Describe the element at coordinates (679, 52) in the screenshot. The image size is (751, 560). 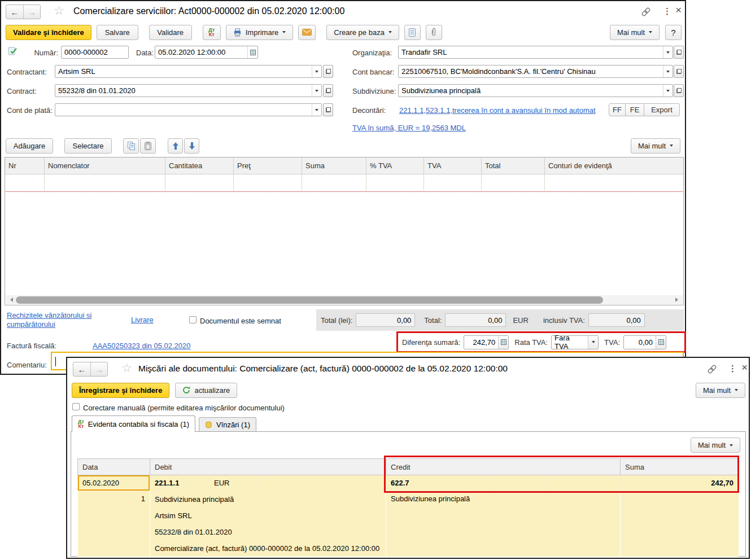
I see `organizatia-open-button` at that location.